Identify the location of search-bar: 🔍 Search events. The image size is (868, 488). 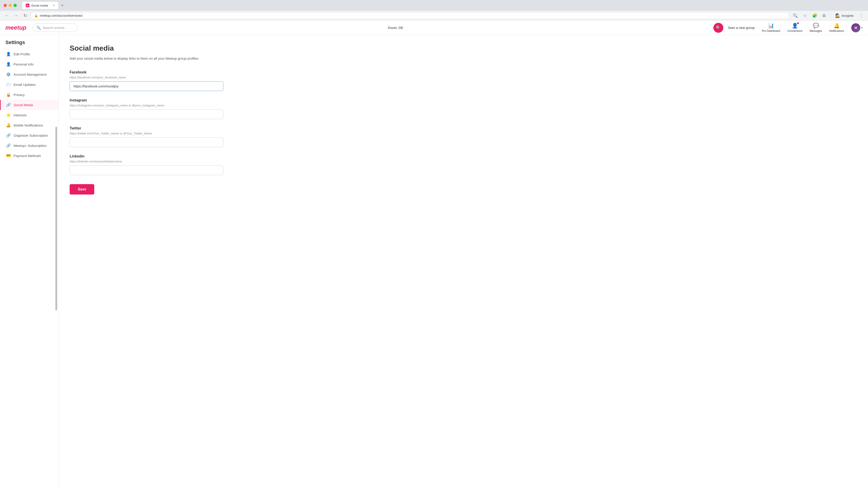
(55, 28).